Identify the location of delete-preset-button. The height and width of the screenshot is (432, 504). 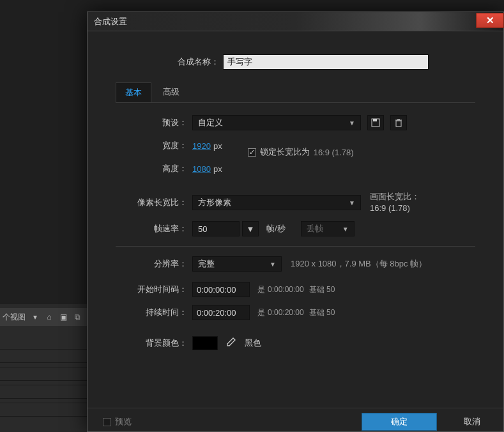
(399, 123).